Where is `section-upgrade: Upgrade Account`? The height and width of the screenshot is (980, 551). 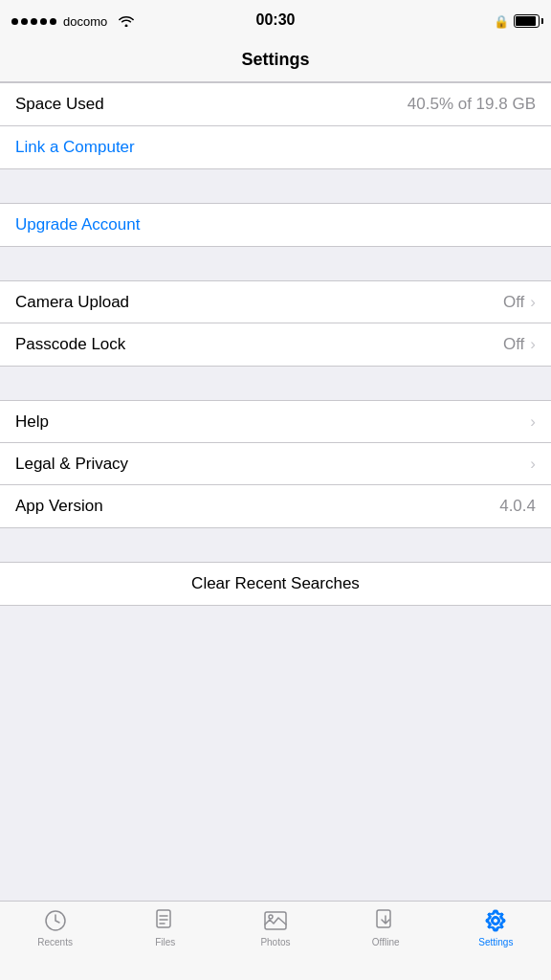 section-upgrade: Upgrade Account is located at coordinates (276, 225).